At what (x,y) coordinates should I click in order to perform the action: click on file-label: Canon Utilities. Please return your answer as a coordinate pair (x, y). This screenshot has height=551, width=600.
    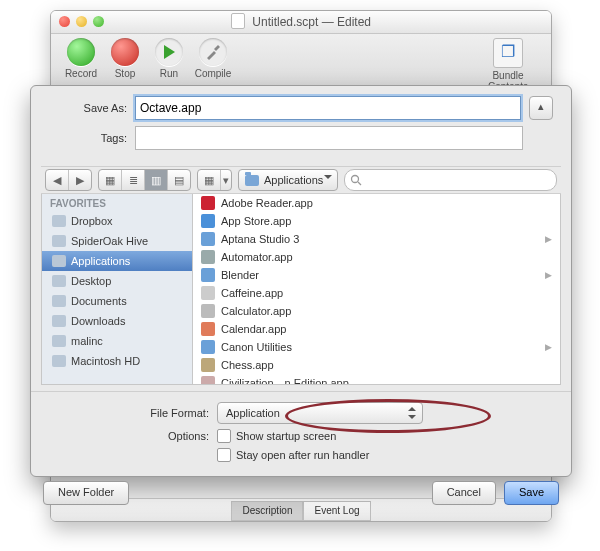
    Looking at the image, I should click on (256, 347).